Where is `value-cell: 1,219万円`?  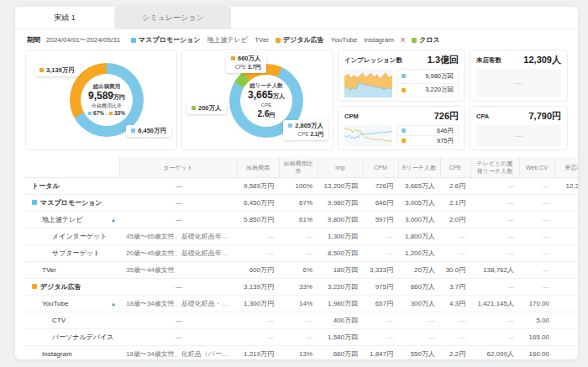 value-cell: 1,219万円 is located at coordinates (258, 353).